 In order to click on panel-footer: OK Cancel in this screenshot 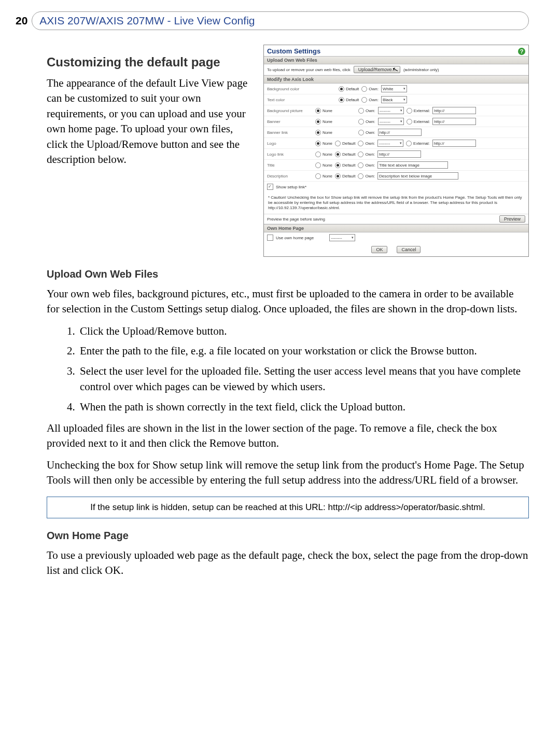, I will do `click(396, 250)`.